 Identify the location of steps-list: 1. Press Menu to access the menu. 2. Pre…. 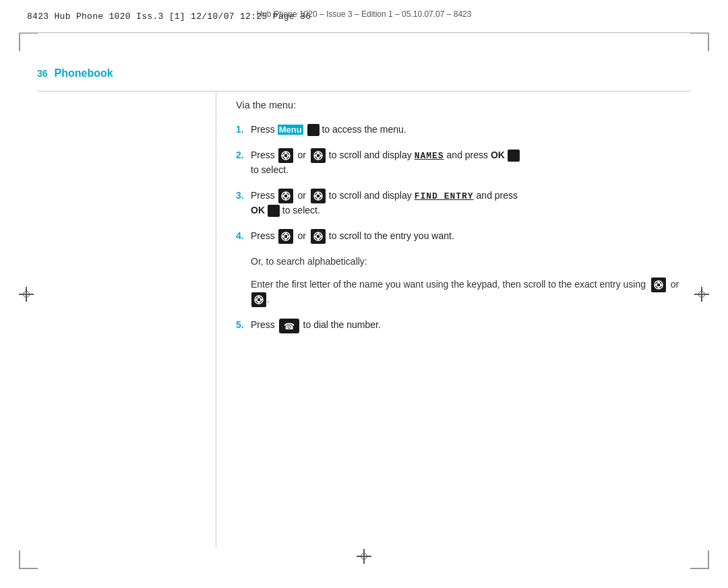
(458, 183).